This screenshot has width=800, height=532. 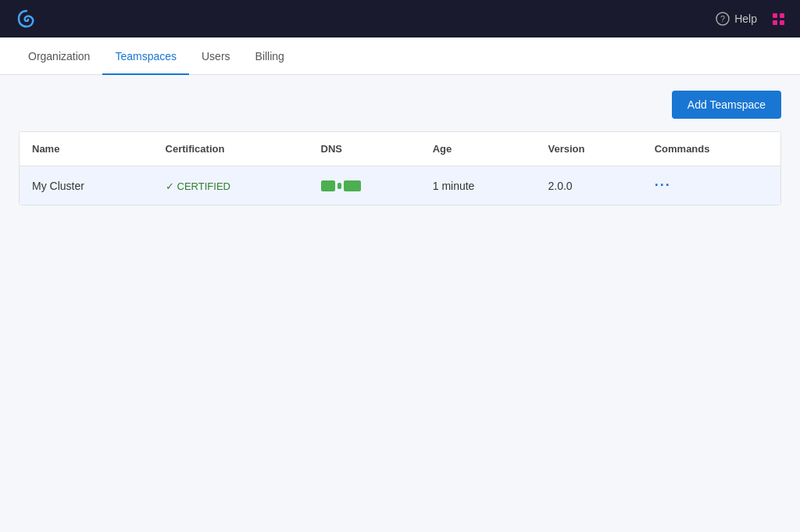 I want to click on cell-commands: ···, so click(x=711, y=186).